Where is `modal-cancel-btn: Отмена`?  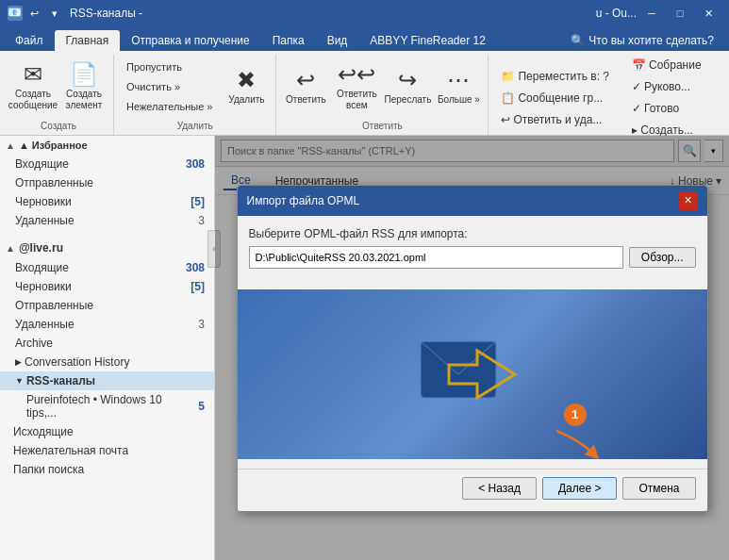
modal-cancel-btn: Отмена is located at coordinates (658, 488).